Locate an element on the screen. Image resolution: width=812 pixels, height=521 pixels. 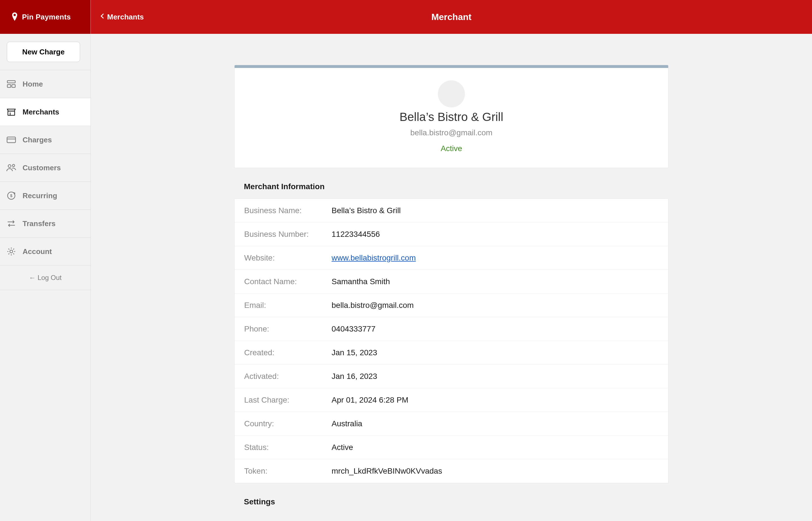
sidebar-nav: Home Merchants is located at coordinates (45, 180).